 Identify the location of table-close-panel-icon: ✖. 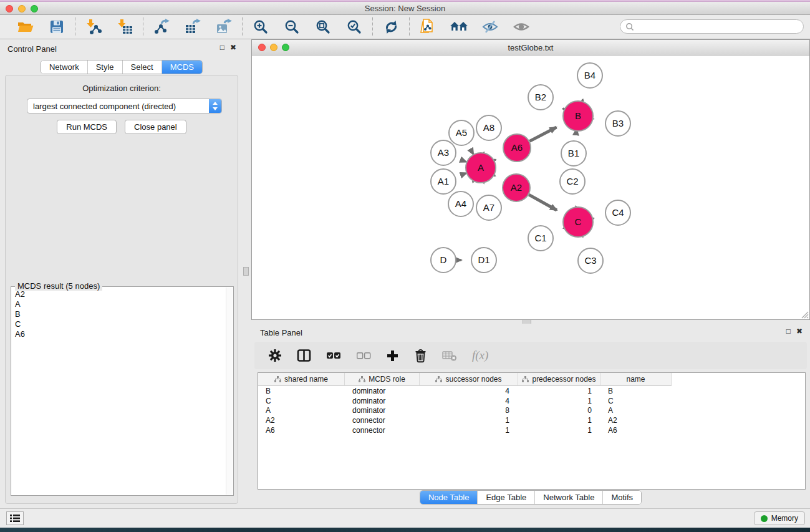
(799, 331).